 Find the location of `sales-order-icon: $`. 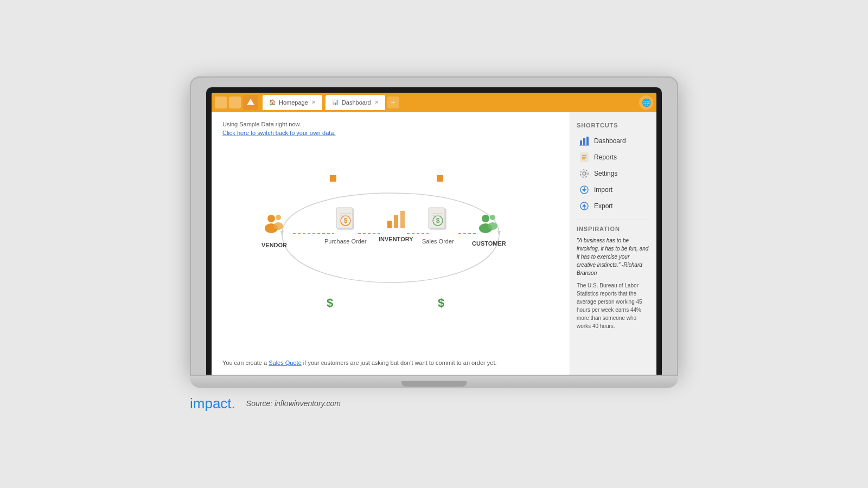

sales-order-icon: $ is located at coordinates (438, 221).